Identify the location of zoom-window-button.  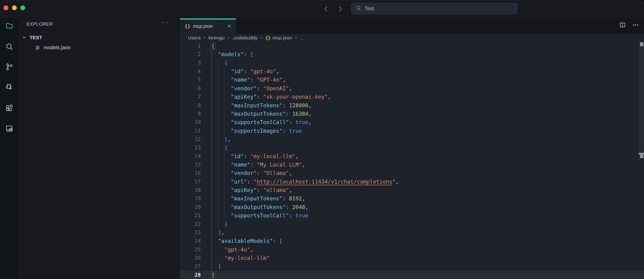
(23, 8).